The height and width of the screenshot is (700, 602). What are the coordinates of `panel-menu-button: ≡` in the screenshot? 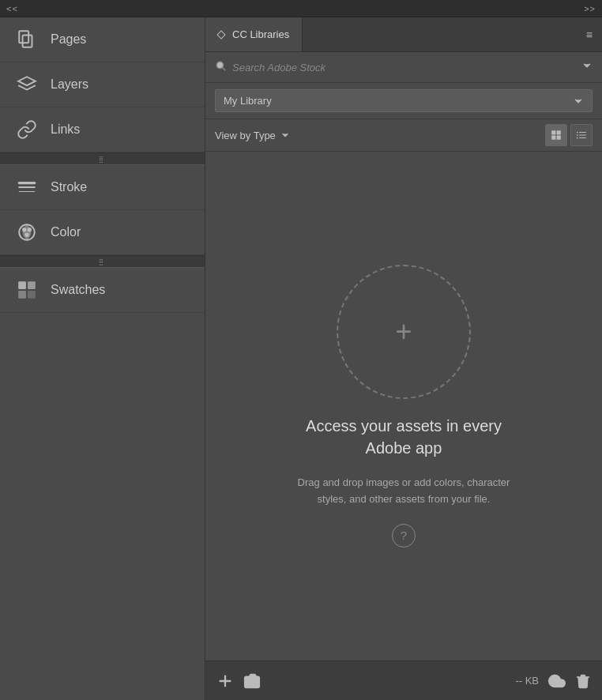 It's located at (589, 35).